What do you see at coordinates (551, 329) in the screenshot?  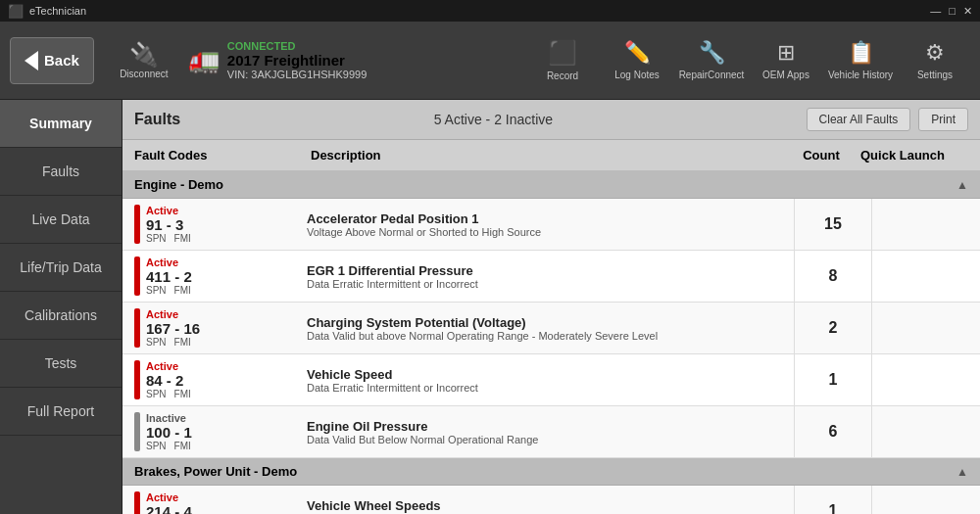 I see `table-row: Active 167 - 16 SPN FMI Charging System …` at bounding box center [551, 329].